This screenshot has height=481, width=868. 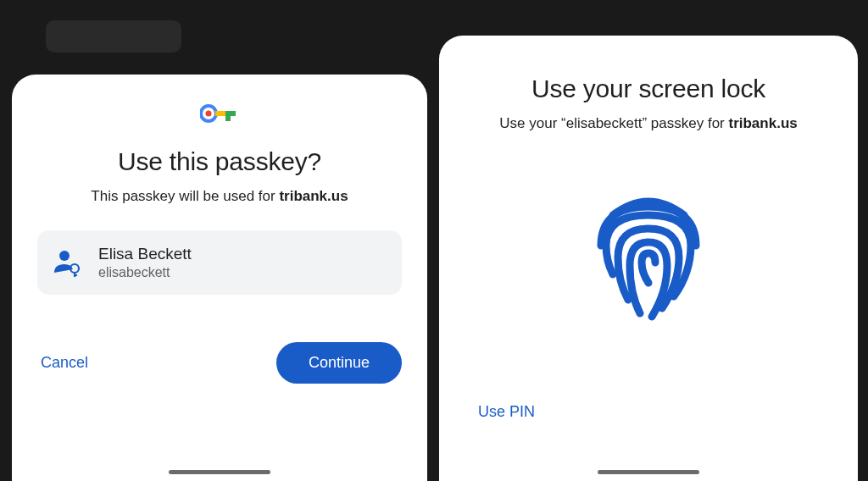 I want to click on account-name: Elisa Beckett, so click(x=145, y=254).